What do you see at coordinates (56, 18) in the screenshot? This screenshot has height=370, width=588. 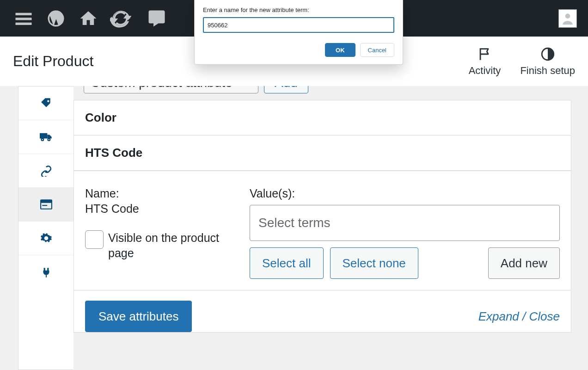 I see `wordpress-icon` at bounding box center [56, 18].